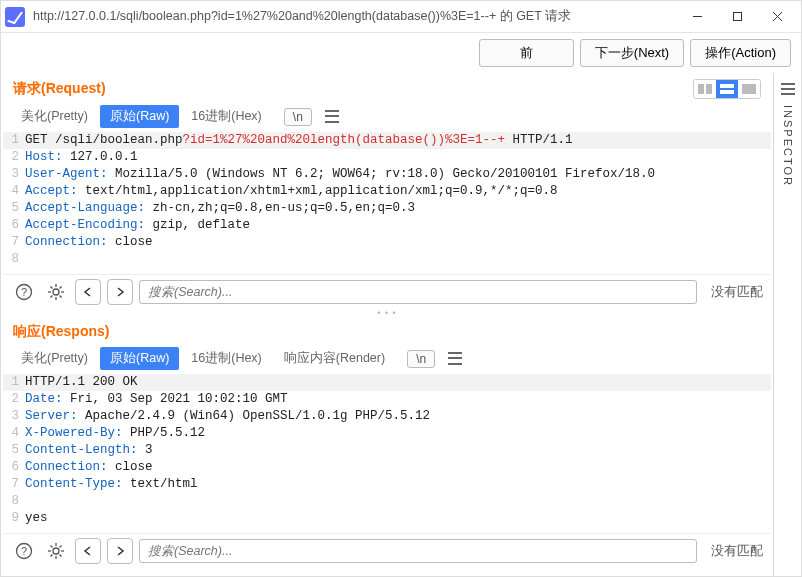  What do you see at coordinates (788, 89) in the screenshot?
I see `inspector-menu-icon` at bounding box center [788, 89].